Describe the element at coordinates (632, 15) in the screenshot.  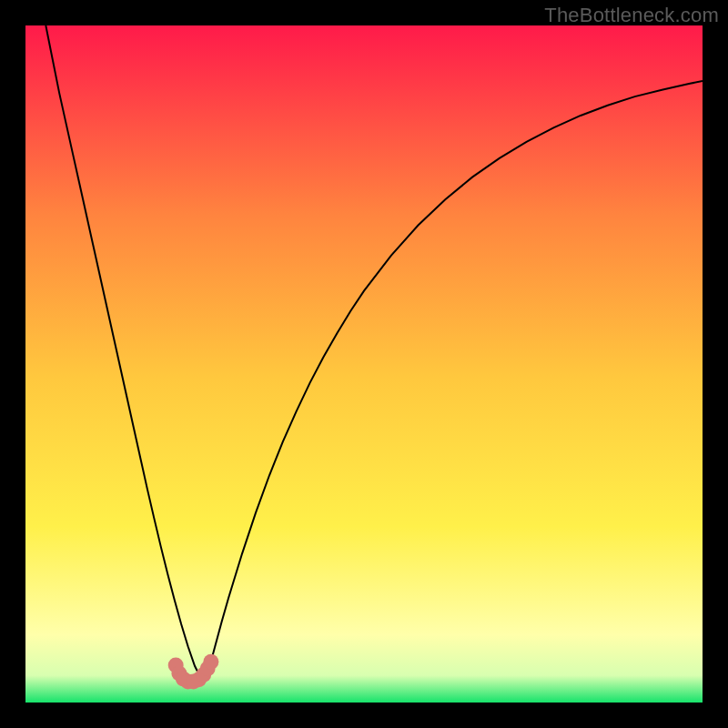
I see `watermark-text: TheBottleneck.com` at that location.